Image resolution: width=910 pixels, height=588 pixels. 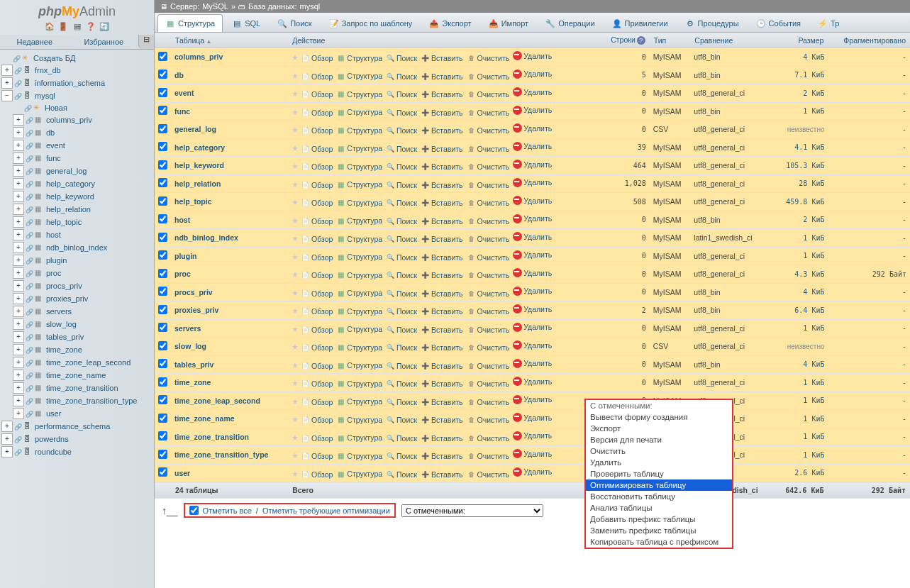 What do you see at coordinates (200, 148) in the screenshot?
I see `table-name-link: help_category` at bounding box center [200, 148].